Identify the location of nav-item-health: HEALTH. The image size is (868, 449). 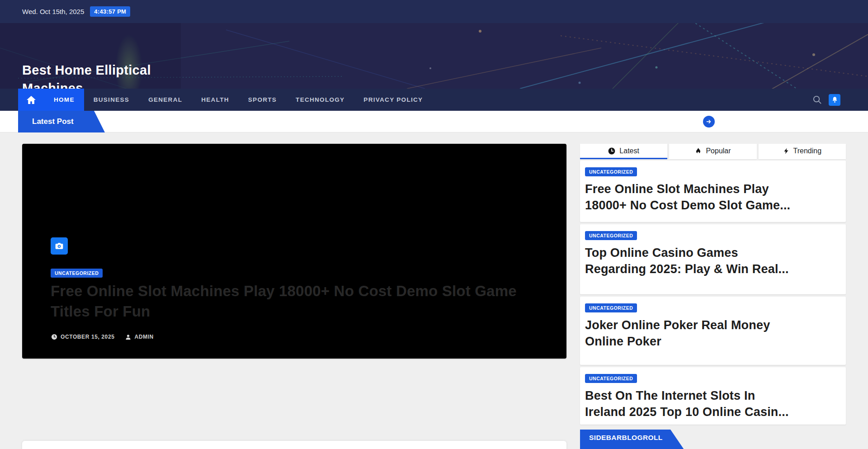
(215, 99).